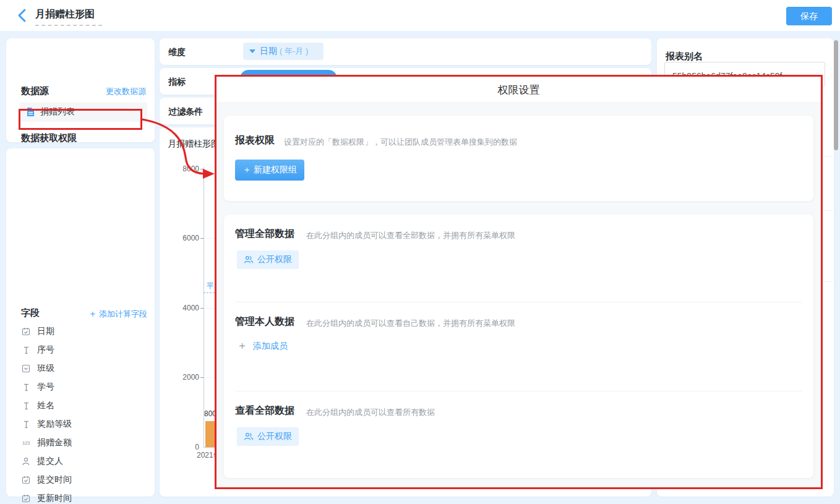 The width and height of the screenshot is (840, 504). Describe the element at coordinates (54, 480) in the screenshot. I see `field-label: 提交时间` at that location.